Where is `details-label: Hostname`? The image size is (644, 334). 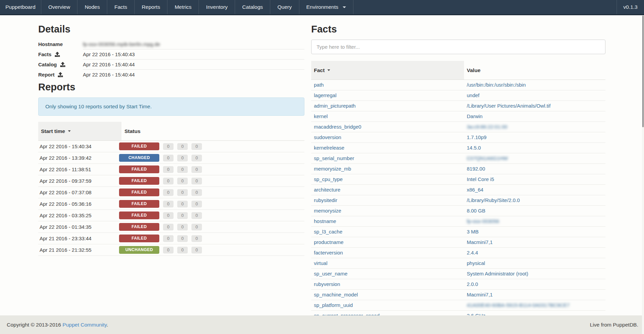 details-label: Hostname is located at coordinates (61, 44).